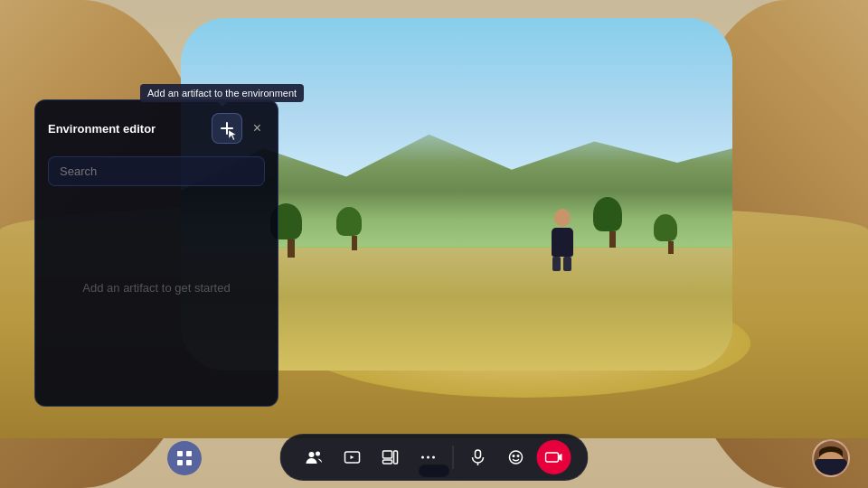 Image resolution: width=868 pixels, height=488 pixels. I want to click on cursor-icon, so click(233, 135).